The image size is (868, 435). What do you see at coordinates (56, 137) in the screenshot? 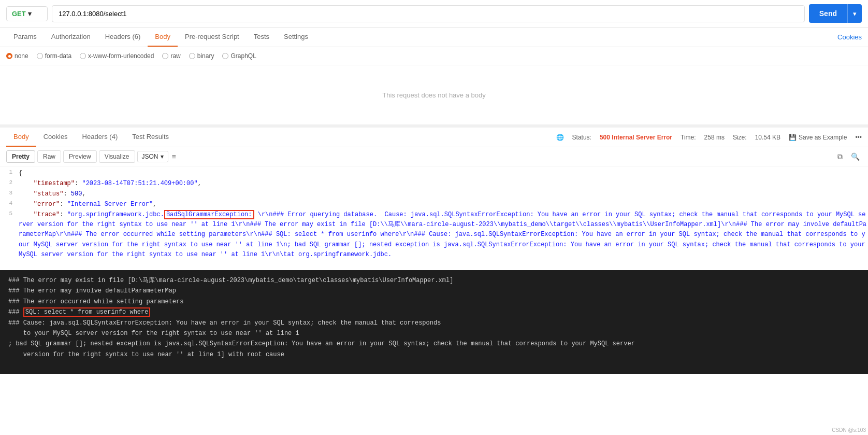
I see `response-tab-cookies: Cookies` at bounding box center [56, 137].